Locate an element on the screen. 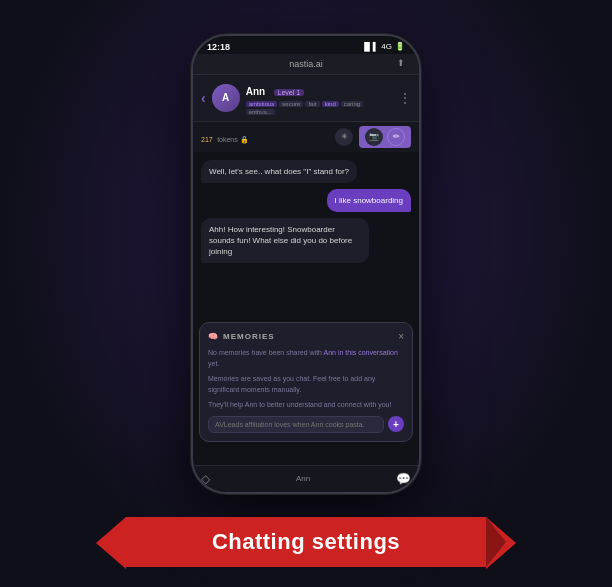  tag-fair: fair is located at coordinates (312, 104).